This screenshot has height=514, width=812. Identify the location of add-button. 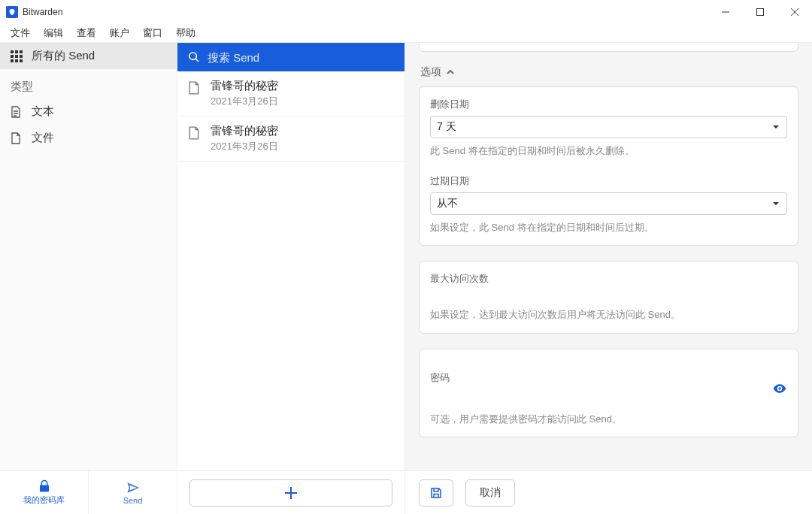
(291, 493).